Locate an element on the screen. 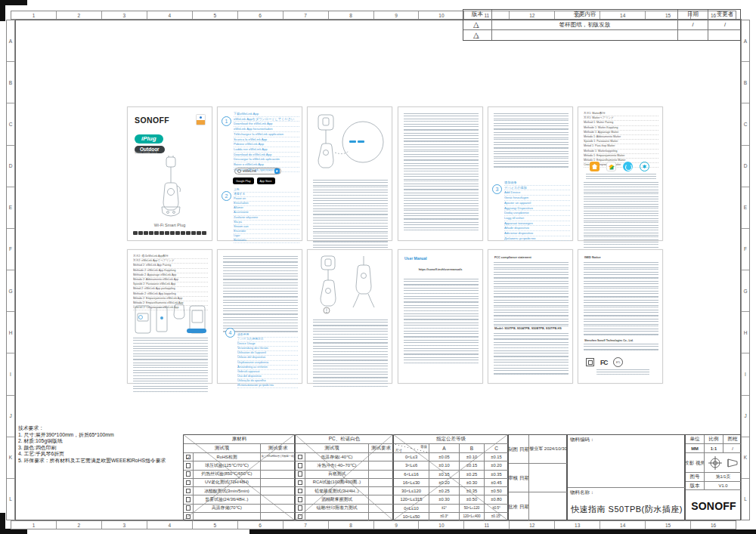  smartthings-icon: ✱ is located at coordinates (644, 166).